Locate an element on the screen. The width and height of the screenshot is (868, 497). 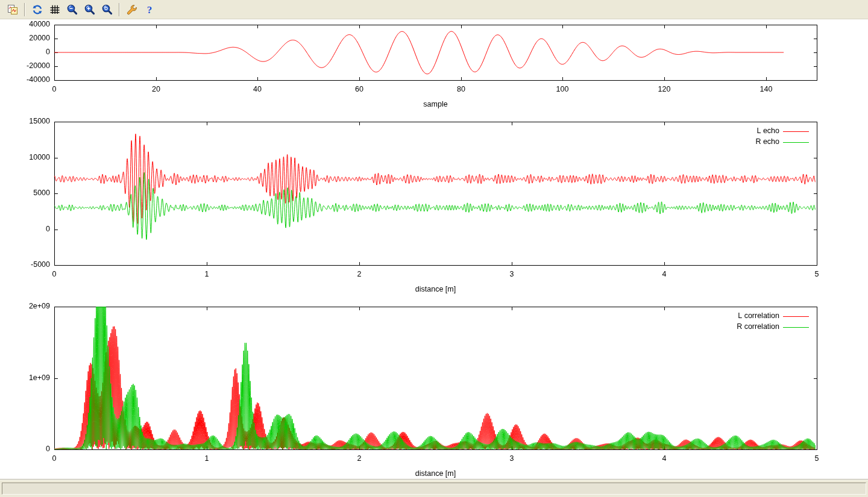
help-icon: ? is located at coordinates (149, 10).